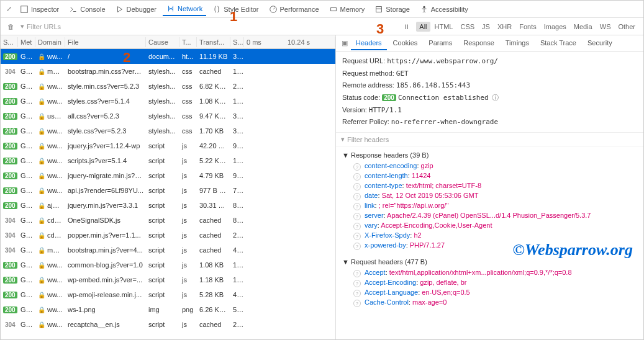  Describe the element at coordinates (106, 42) in the screenshot. I see `col-file: File` at that location.